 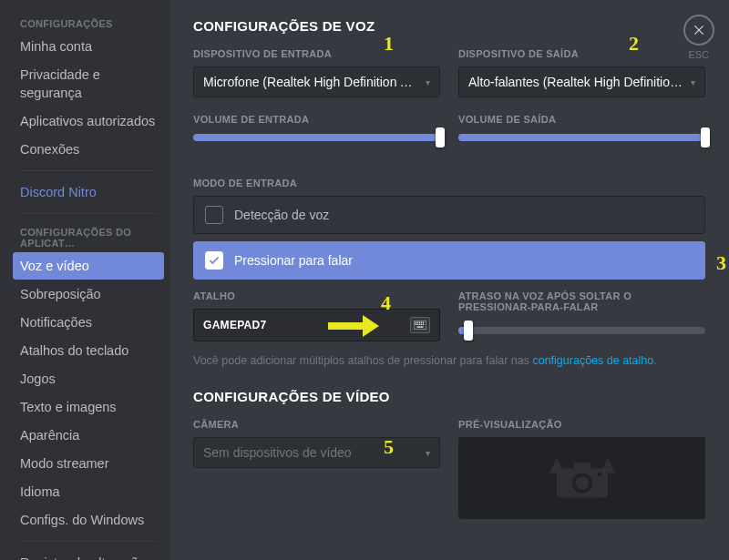 What do you see at coordinates (88, 322) in the screenshot?
I see `sidebar-item-notifications: Notificações` at bounding box center [88, 322].